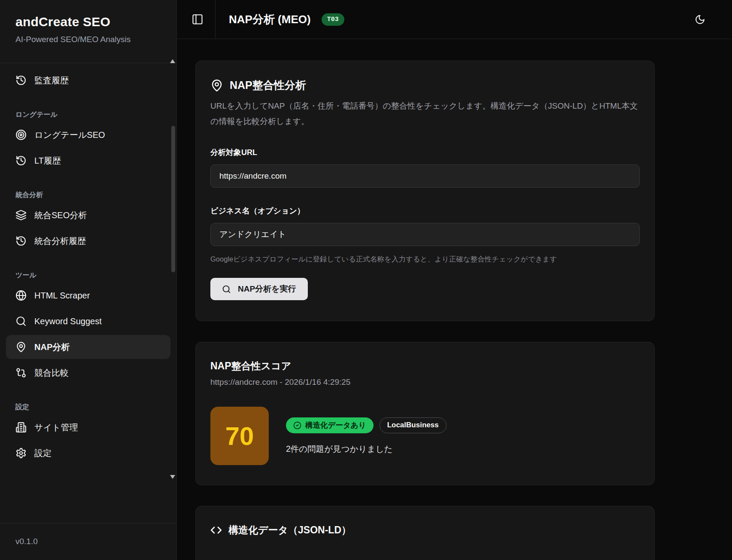 Image resolution: width=732 pixels, height=560 pixels. I want to click on sidebar-item-integrated-history: 統合分析履歴, so click(88, 241).